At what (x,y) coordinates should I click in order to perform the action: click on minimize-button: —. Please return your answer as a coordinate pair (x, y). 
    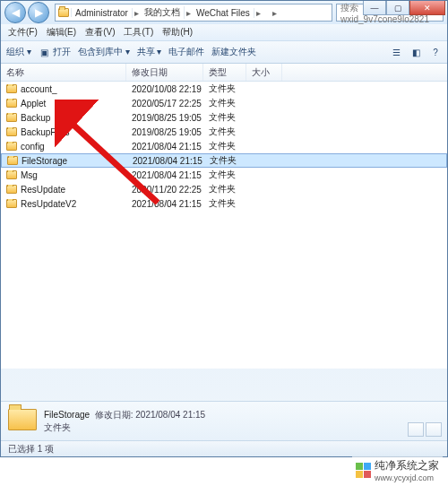
    Looking at the image, I should click on (375, 8).